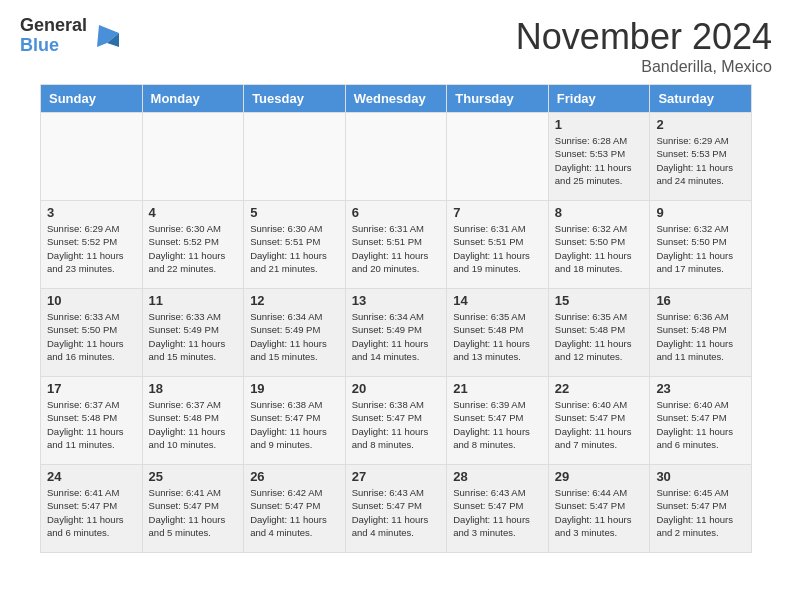 The height and width of the screenshot is (612, 792). What do you see at coordinates (498, 99) in the screenshot?
I see `weekday-header-thursday: Thursday` at bounding box center [498, 99].